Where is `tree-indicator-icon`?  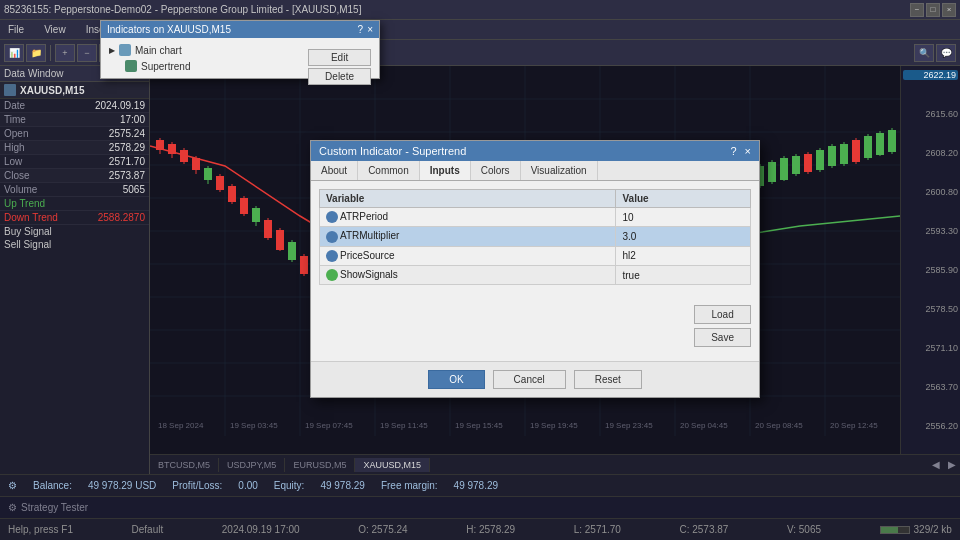 tree-indicator-icon is located at coordinates (131, 66).